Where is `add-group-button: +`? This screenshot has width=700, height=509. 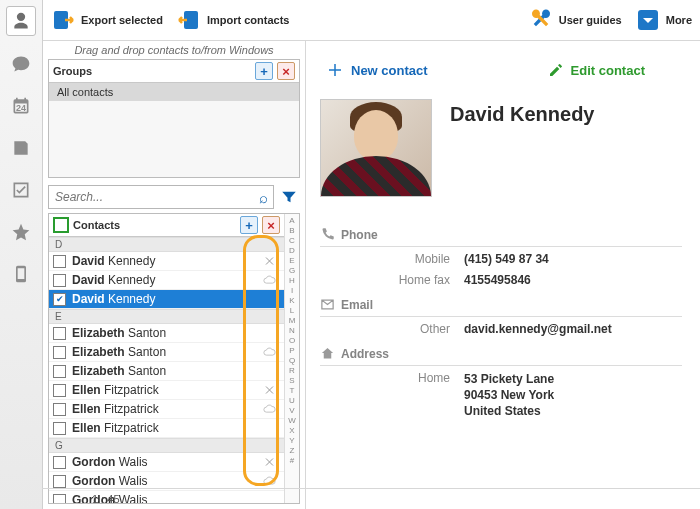
add-group-button: + is located at coordinates (264, 71).